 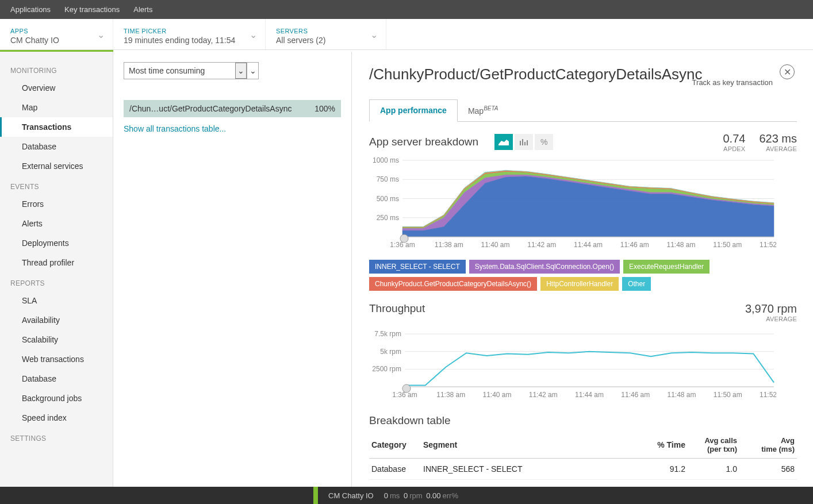 I want to click on avg-label: AVERAGE, so click(x=778, y=149).